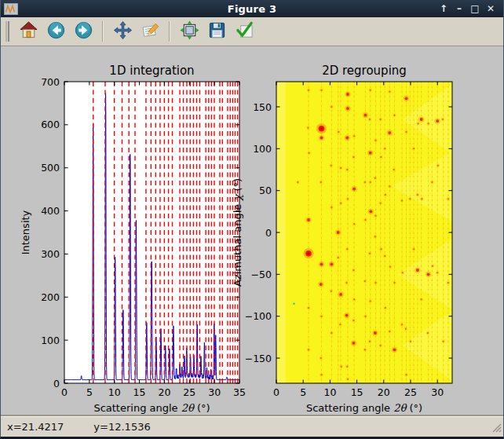 This screenshot has width=504, height=439. Describe the element at coordinates (152, 71) in the screenshot. I see `svg-text: 1D integration` at that location.